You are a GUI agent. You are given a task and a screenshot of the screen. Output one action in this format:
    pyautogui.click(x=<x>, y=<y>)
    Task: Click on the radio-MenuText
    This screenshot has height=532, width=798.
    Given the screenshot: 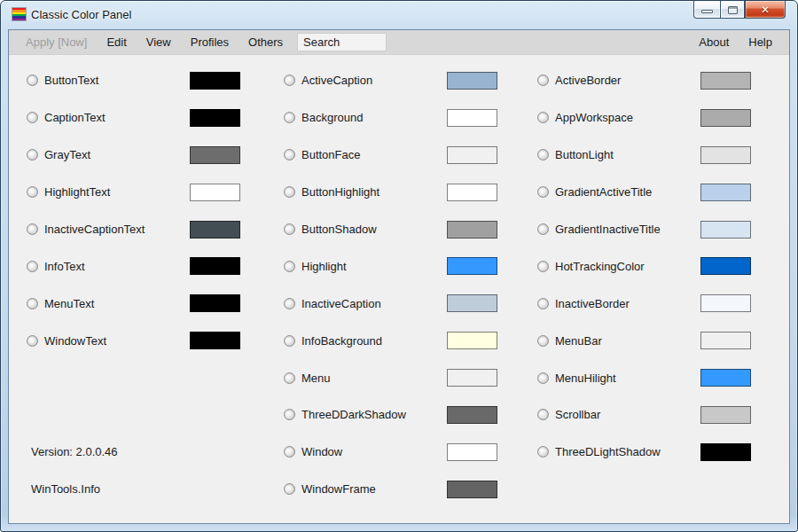 What is the action you would take?
    pyautogui.click(x=32, y=303)
    